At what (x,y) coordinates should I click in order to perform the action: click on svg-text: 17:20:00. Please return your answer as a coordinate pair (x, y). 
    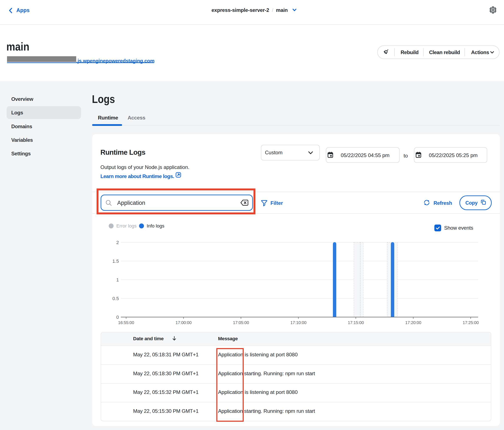
    Looking at the image, I should click on (413, 322).